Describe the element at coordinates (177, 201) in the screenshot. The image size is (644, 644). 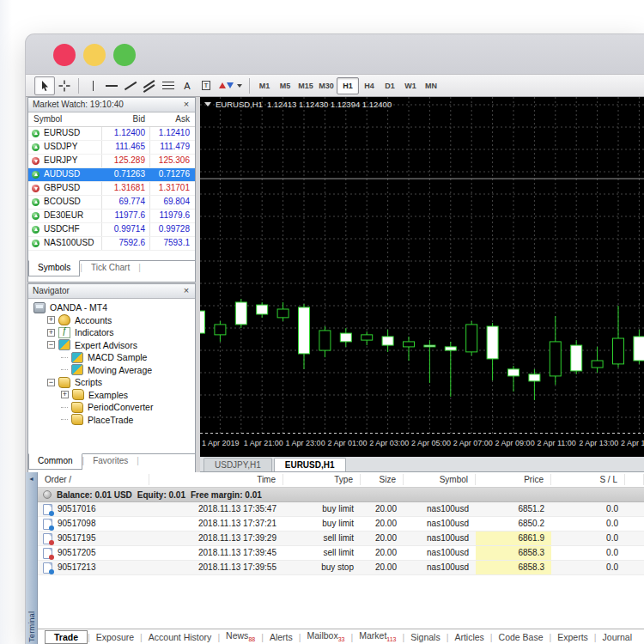
I see `ask-value: 69.804` at that location.